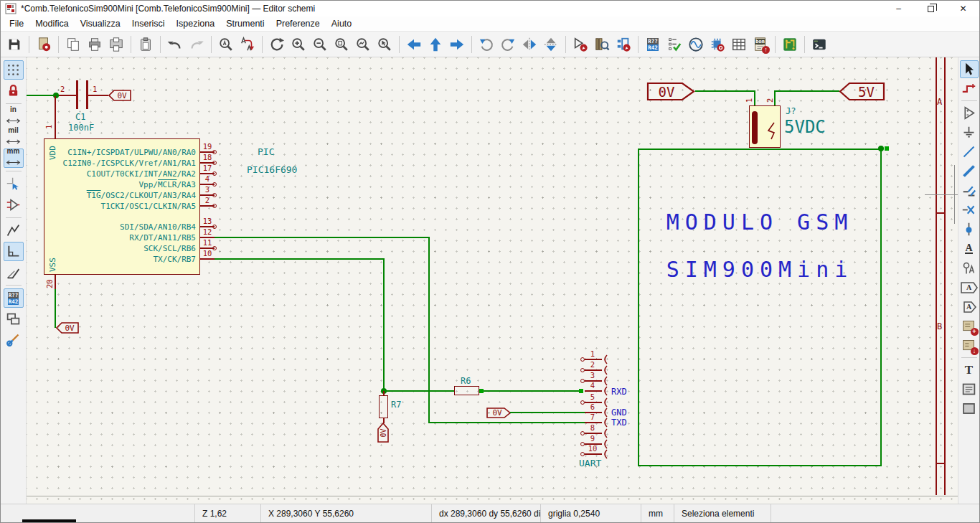 This screenshot has height=523, width=980. I want to click on save-button, so click(14, 44).